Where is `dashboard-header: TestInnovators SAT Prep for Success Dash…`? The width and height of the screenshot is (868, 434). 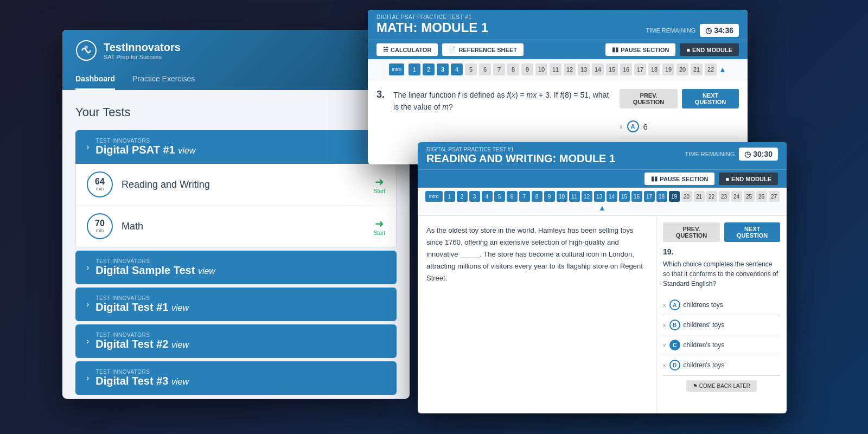 dashboard-header: TestInnovators SAT Prep for Success Dash… is located at coordinates (236, 60).